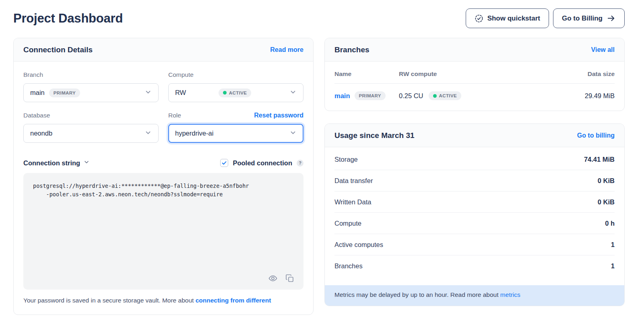 Image resolution: width=644 pixels, height=321 pixels. I want to click on metrics-banner-text: Metrics may be delayed by up to an hour.…, so click(417, 294).